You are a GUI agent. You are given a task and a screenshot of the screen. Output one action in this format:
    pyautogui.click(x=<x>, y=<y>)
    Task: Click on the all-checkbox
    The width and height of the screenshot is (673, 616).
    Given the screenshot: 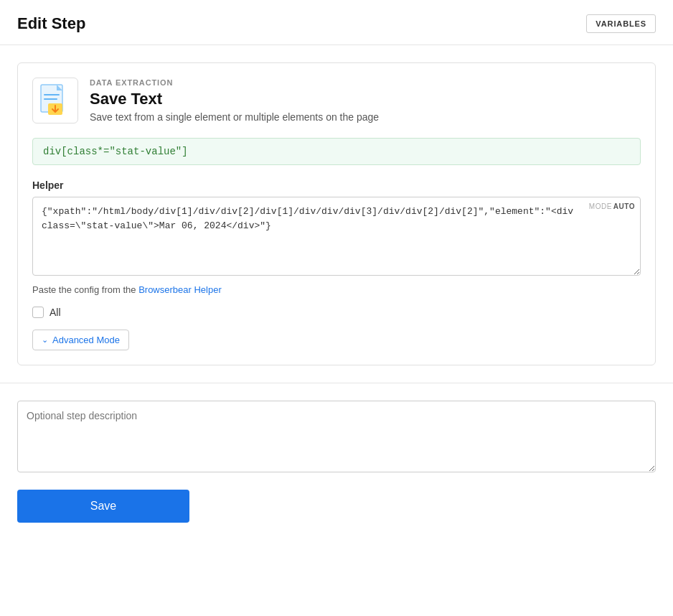 What is the action you would take?
    pyautogui.click(x=38, y=312)
    